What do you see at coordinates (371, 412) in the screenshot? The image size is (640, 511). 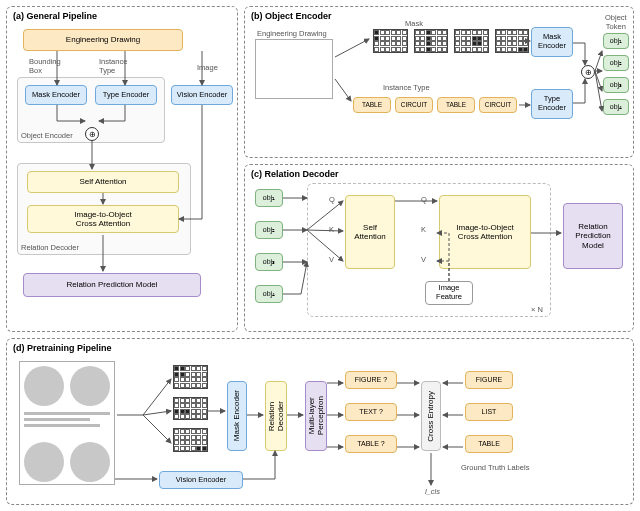 I see `query-text: TEXT ?` at bounding box center [371, 412].